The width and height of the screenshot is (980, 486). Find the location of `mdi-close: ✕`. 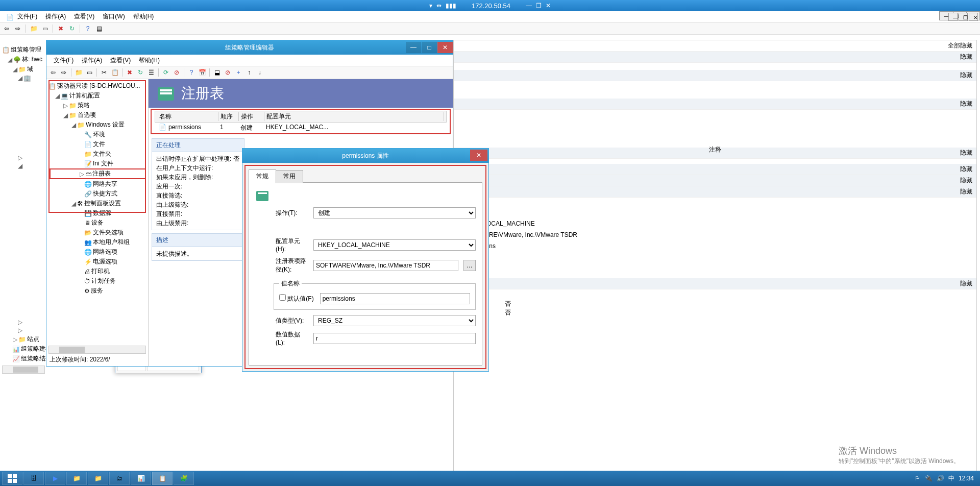

mdi-close: ✕ is located at coordinates (973, 17).